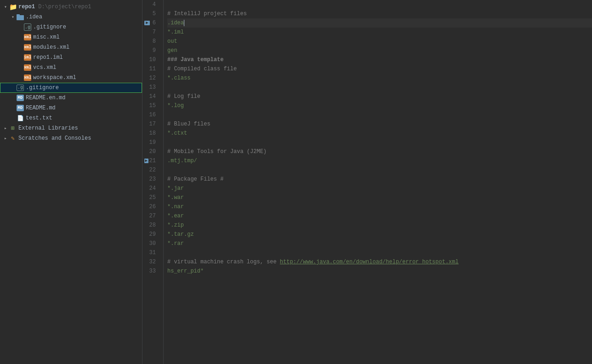 This screenshot has height=364, width=592. I want to click on external-libraries-label: External Libraries, so click(48, 128).